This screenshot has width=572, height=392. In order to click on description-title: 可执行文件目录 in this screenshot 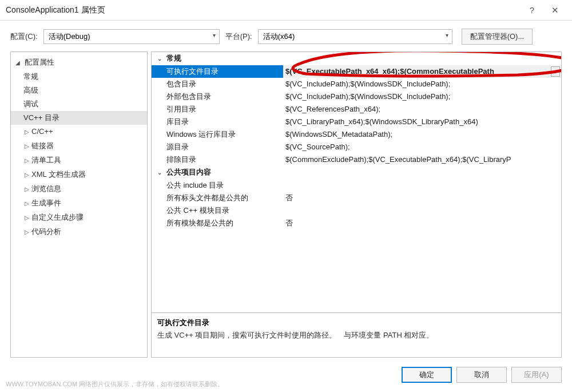, I will do `click(356, 323)`.